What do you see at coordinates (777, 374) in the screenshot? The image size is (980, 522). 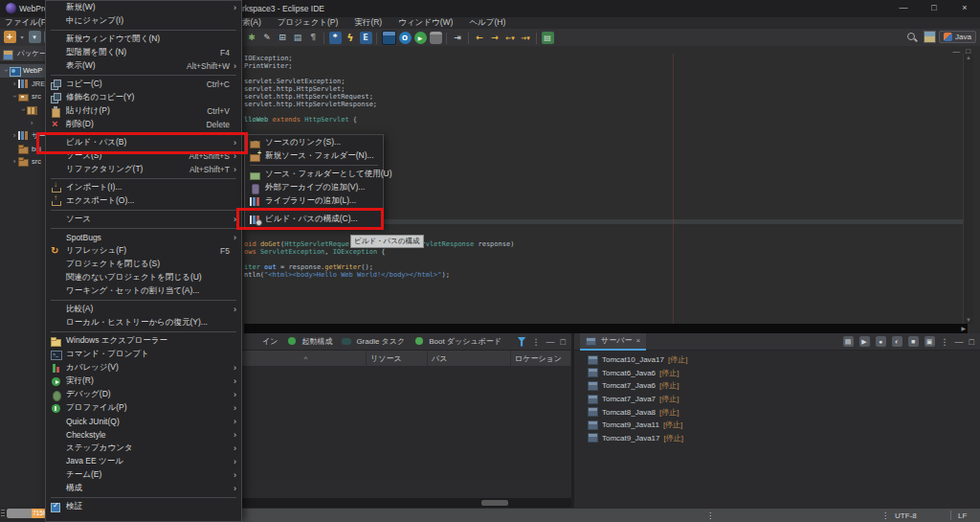 I see `server-row: Tomcat6_Java6[停止]` at bounding box center [777, 374].